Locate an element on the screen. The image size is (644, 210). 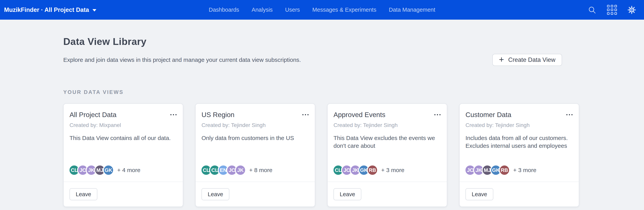
more-members-label: + 4 more is located at coordinates (129, 170).